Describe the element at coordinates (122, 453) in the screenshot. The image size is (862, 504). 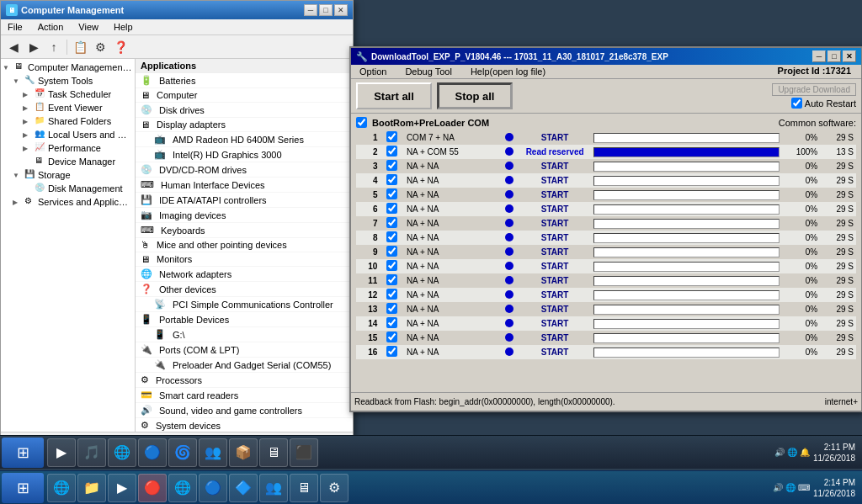
I see `taskbar-app-2-3: 🌐` at that location.